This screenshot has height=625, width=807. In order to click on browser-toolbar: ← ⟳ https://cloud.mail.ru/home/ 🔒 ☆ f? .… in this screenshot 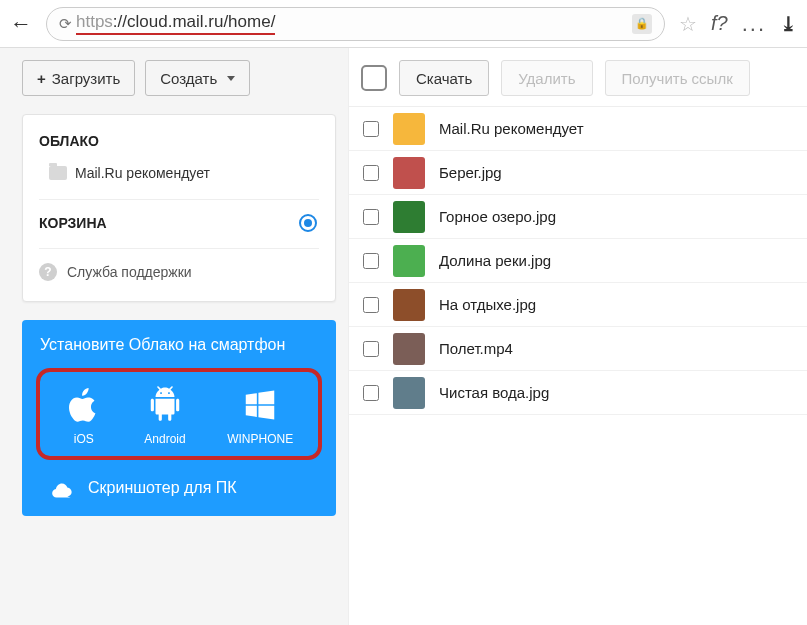, I will do `click(404, 24)`.